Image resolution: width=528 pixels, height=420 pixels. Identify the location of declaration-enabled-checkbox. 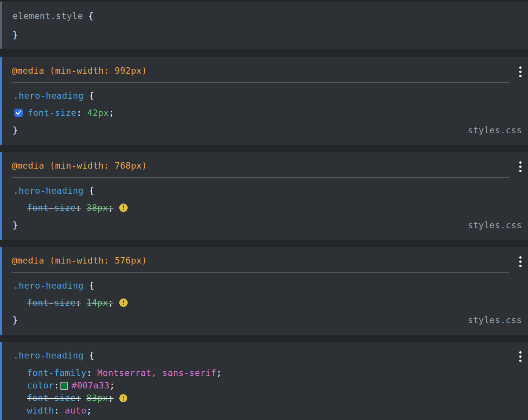
(19, 113).